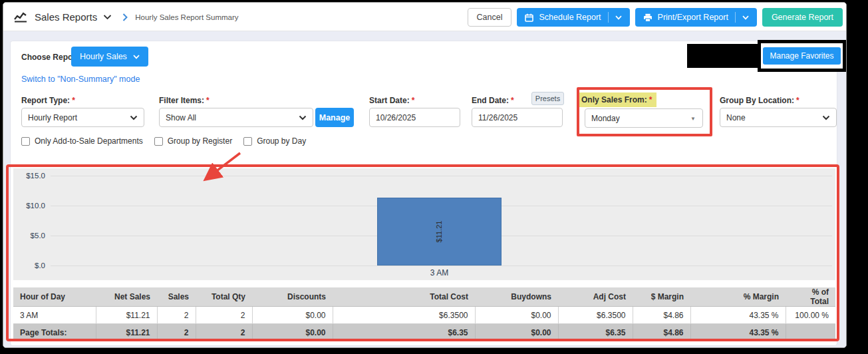 The image size is (868, 354). I want to click on column-header: Sales, so click(176, 297).